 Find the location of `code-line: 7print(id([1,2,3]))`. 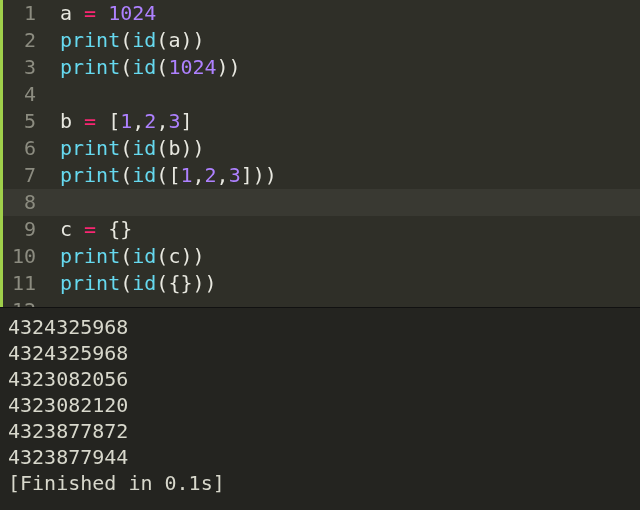

code-line: 7print(id([1,2,3])) is located at coordinates (320, 176).